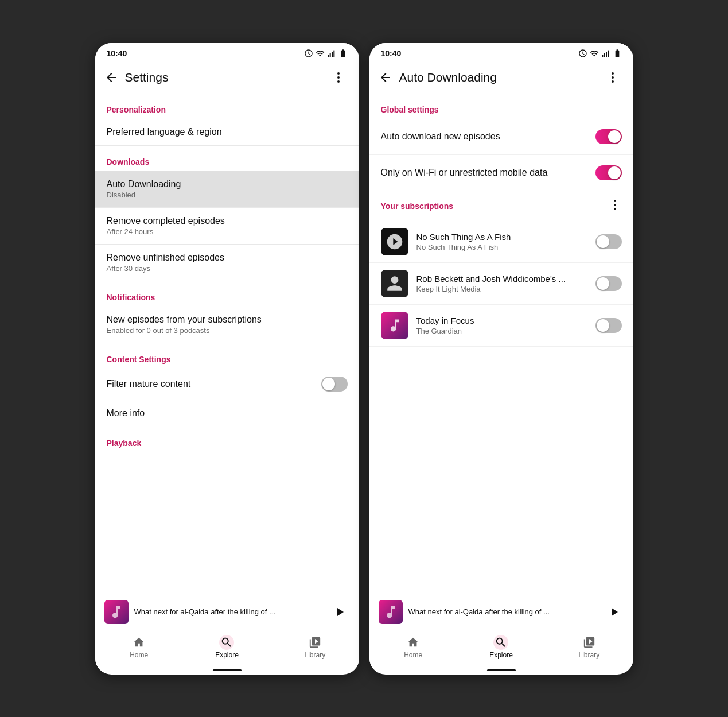 This screenshot has height=717, width=728. Describe the element at coordinates (391, 612) in the screenshot. I see `player-thumb-right` at that location.